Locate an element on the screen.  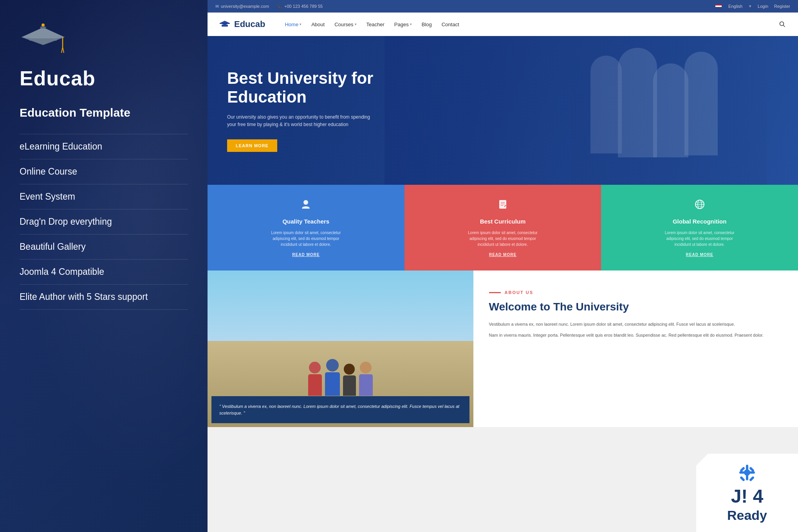
joomla-ready: Ready is located at coordinates (747, 515).